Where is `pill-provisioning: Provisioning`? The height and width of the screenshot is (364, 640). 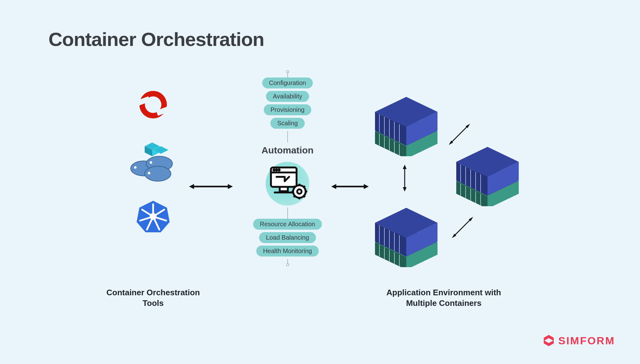
pill-provisioning: Provisioning is located at coordinates (288, 110).